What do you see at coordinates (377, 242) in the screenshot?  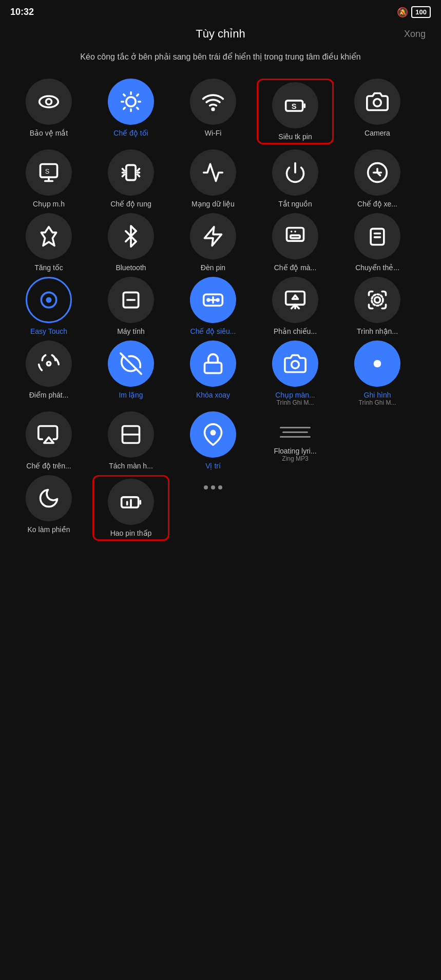 I see `item-chuyen-the: Chuyển thẻ...` at bounding box center [377, 242].